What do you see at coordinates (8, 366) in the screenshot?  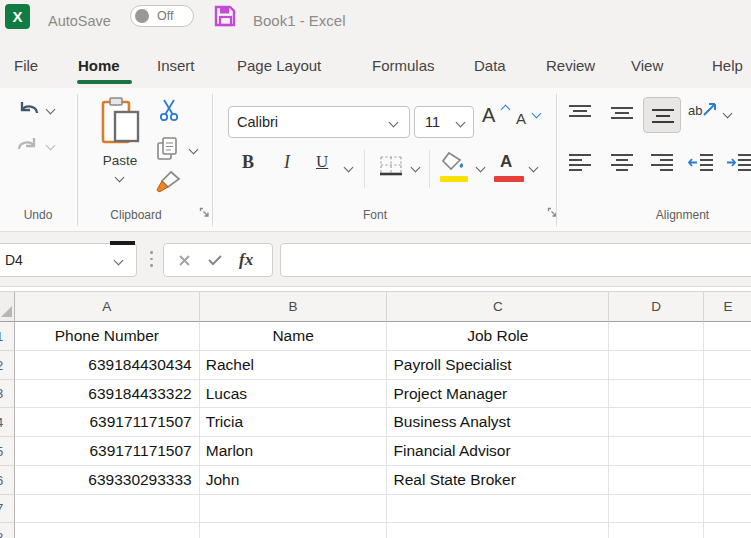 I see `row-header-2: 2` at bounding box center [8, 366].